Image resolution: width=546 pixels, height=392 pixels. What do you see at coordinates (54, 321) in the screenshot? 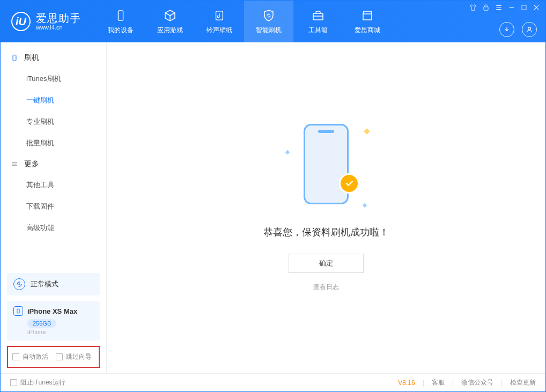
I see `device-card: iPhone XS Max 256GB iPhone` at bounding box center [54, 321].